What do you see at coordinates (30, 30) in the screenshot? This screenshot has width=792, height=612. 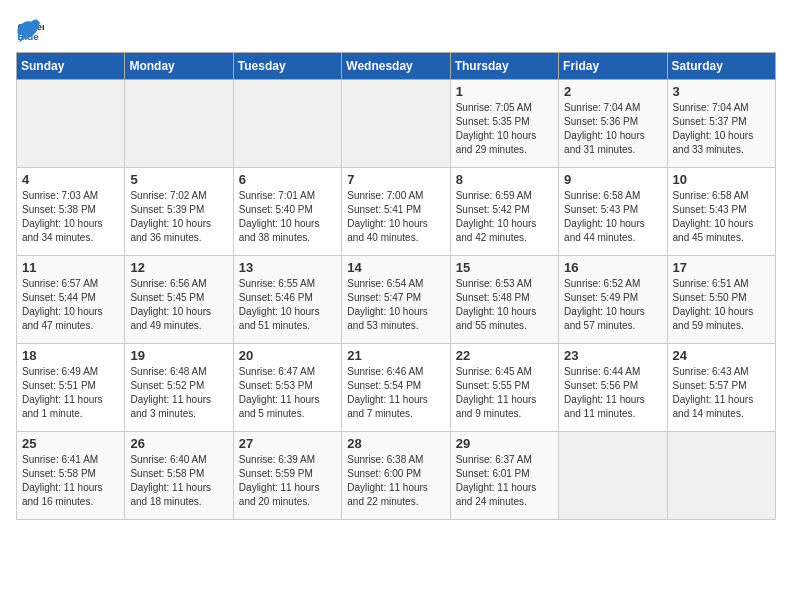 I see `logo-icon: General Blue` at bounding box center [30, 30].